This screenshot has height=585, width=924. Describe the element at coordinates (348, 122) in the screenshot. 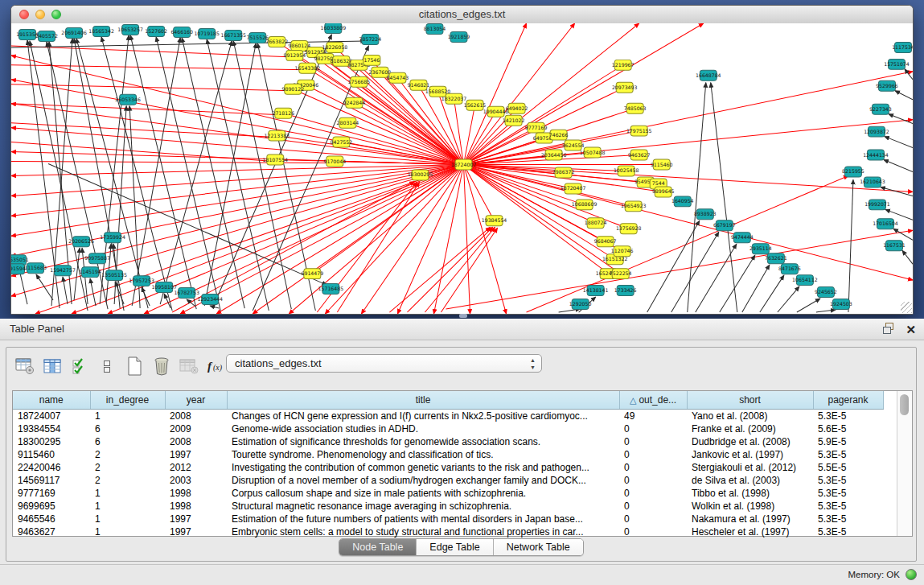

I see `network-node: 2803144` at that location.